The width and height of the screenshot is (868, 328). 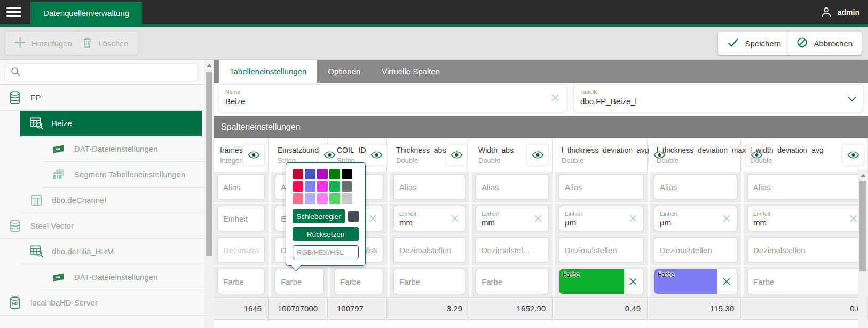 I want to click on data-cell-coil-id: 100797, so click(x=359, y=309).